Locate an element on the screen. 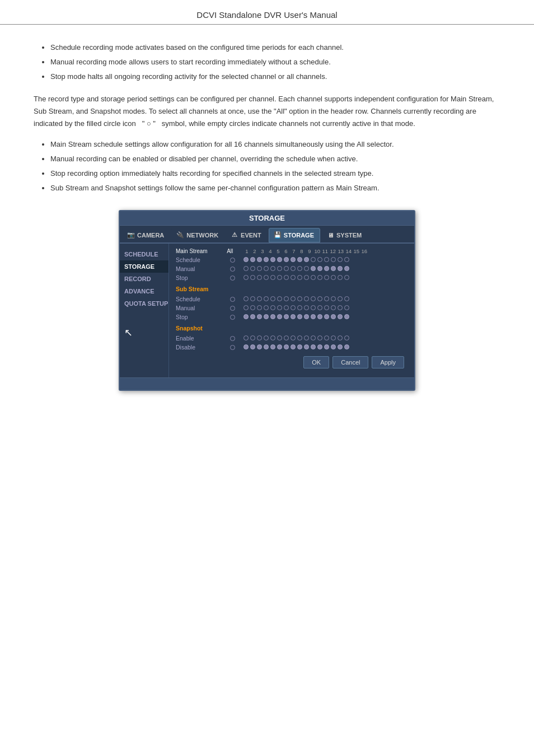 Image resolution: width=534 pixels, height=756 pixels. sidebar-item-storage: STORAGE is located at coordinates (144, 267).